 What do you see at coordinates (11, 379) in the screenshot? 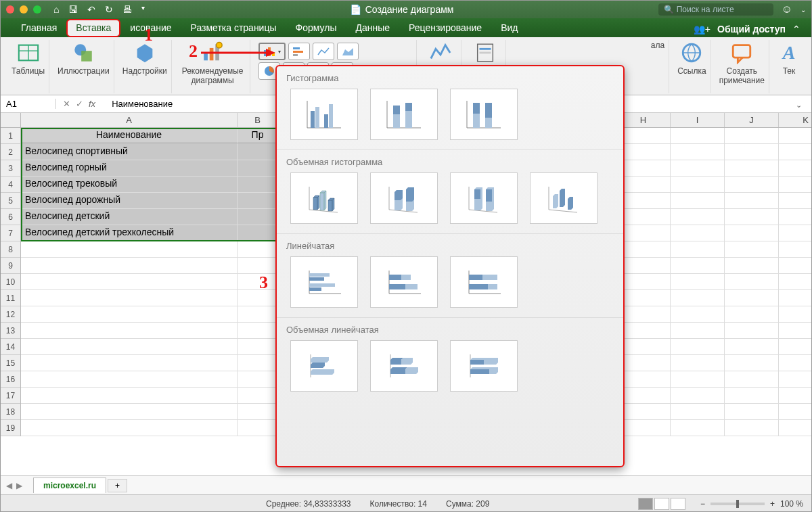
I see `row-header: 16` at bounding box center [11, 379].